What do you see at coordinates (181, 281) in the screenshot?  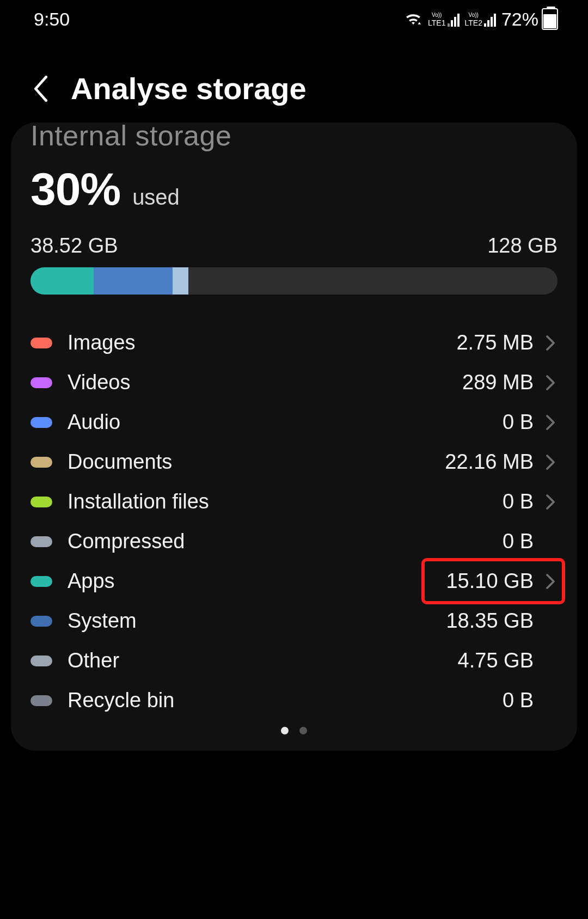 I see `other-seg` at bounding box center [181, 281].